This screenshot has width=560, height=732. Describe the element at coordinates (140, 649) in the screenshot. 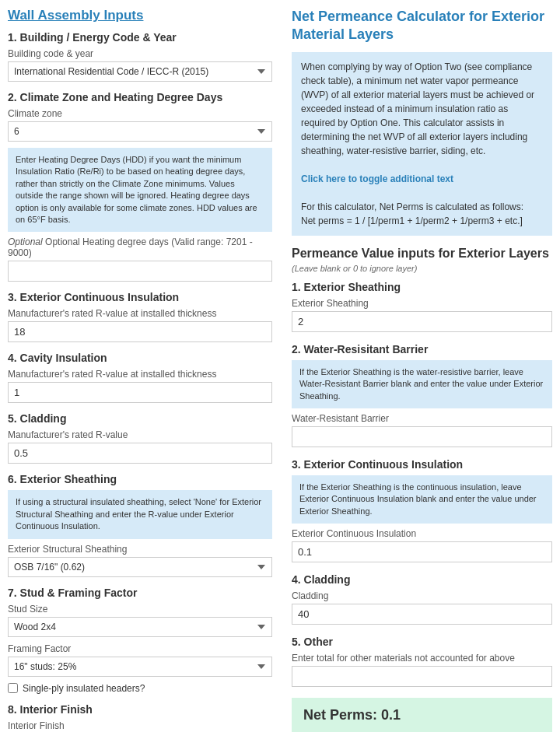

I see `framing-factor-label: Framing Factor` at that location.